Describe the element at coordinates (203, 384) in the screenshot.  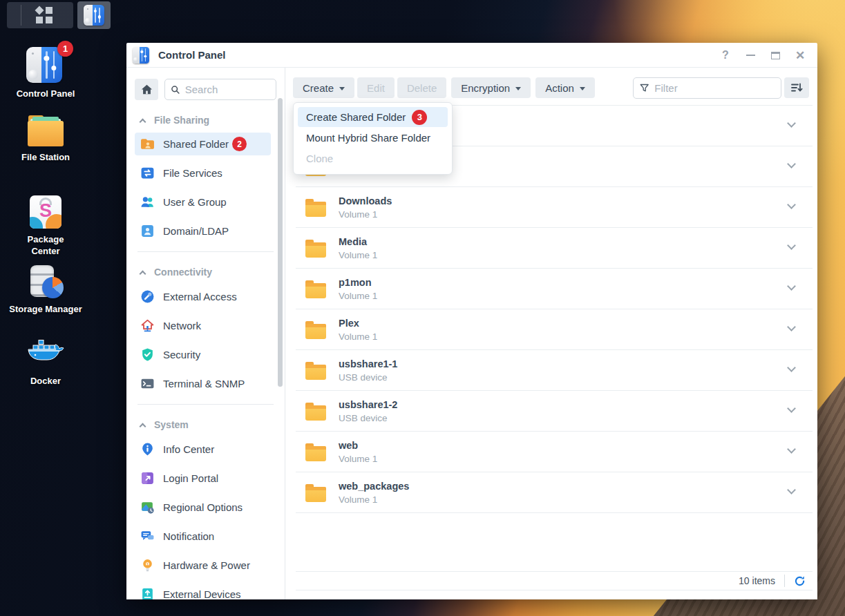
I see `sidebar-item-terminal-snmp: Terminal & SNMP` at that location.